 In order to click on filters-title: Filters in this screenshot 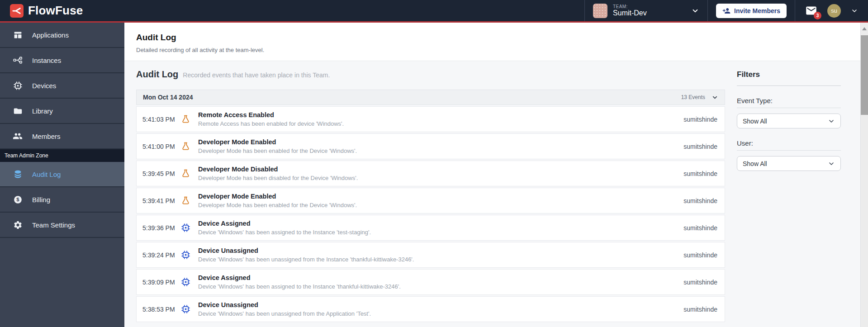, I will do `click(789, 78)`.